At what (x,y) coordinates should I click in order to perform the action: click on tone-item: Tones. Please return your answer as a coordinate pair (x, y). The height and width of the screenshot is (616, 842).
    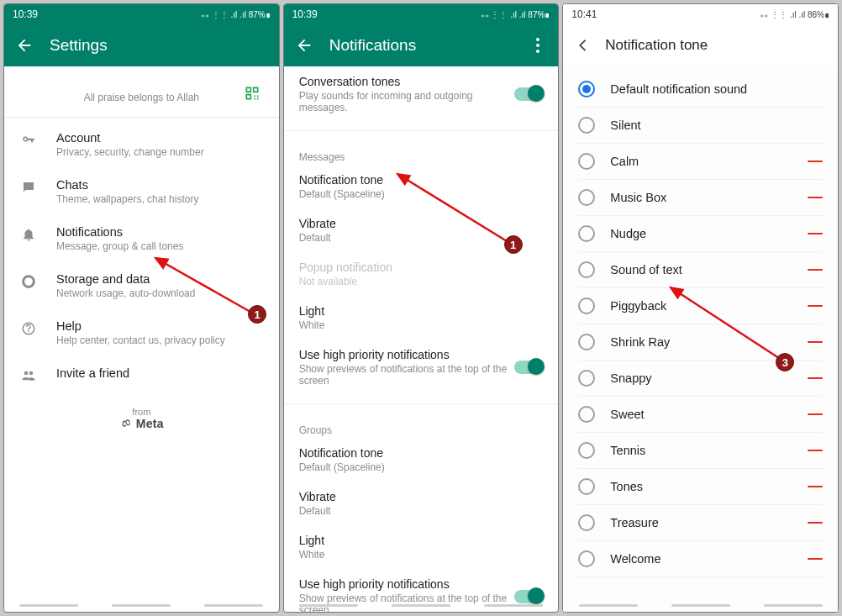
    Looking at the image, I should click on (701, 487).